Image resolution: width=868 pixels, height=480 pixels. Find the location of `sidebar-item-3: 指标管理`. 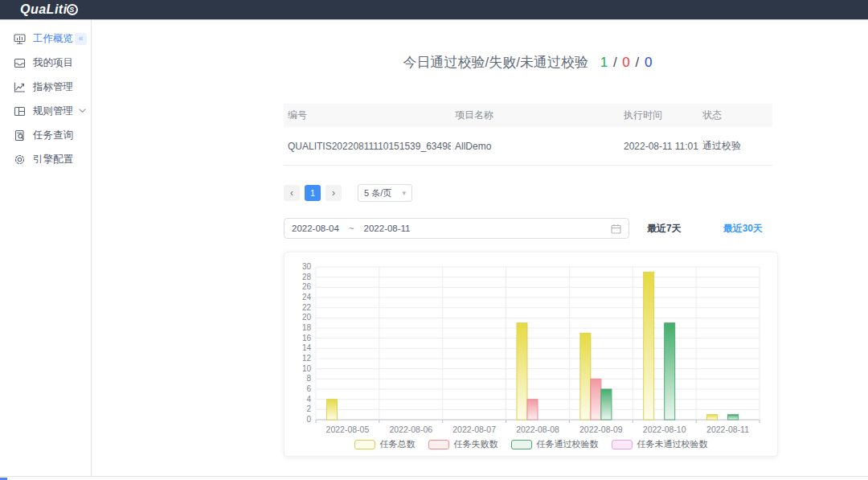

sidebar-item-3: 指标管理 is located at coordinates (45, 87).